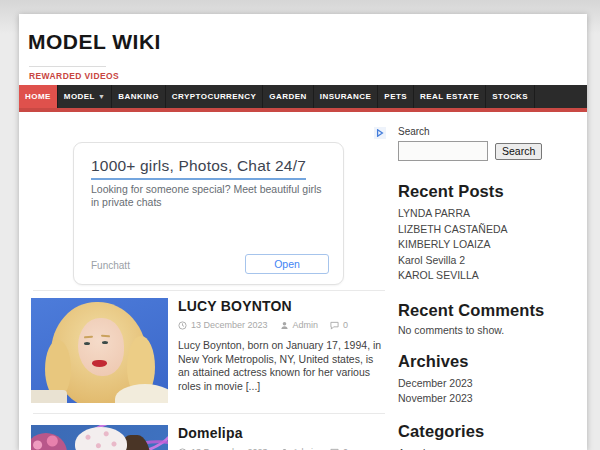  What do you see at coordinates (306, 325) in the screenshot?
I see `post-author: Admin` at bounding box center [306, 325].